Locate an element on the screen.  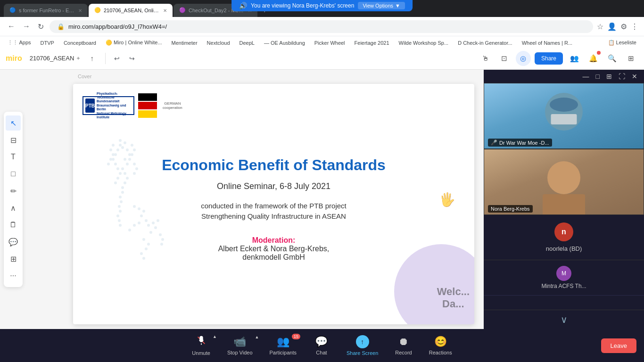
lock-icon: 🔒 is located at coordinates (61, 26).